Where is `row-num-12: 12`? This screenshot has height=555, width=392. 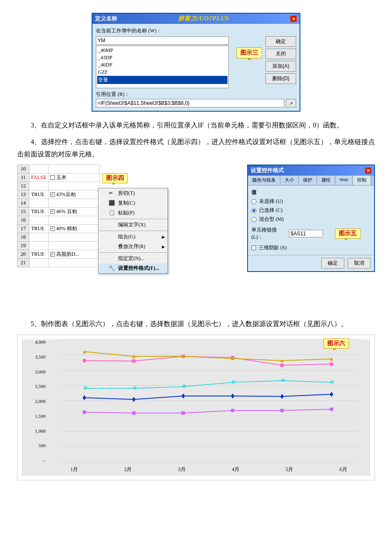
row-num-12: 12 is located at coordinates (23, 186).